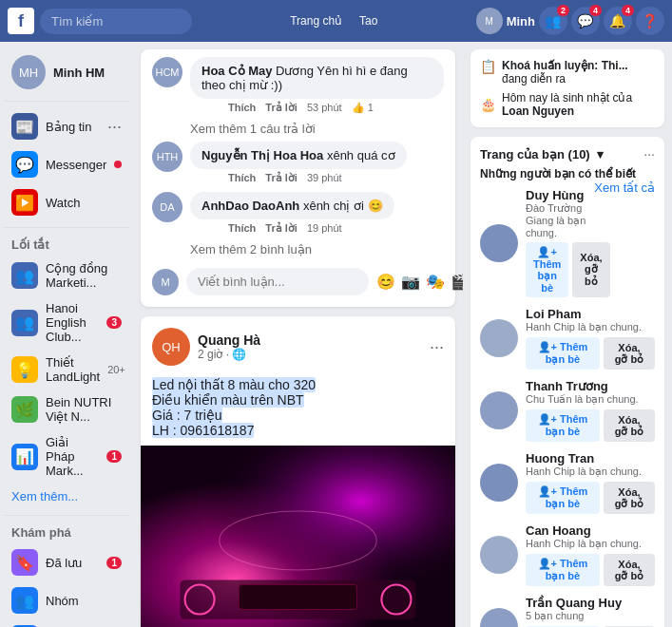  Describe the element at coordinates (490, 21) in the screenshot. I see `user-avatar: M` at that location.